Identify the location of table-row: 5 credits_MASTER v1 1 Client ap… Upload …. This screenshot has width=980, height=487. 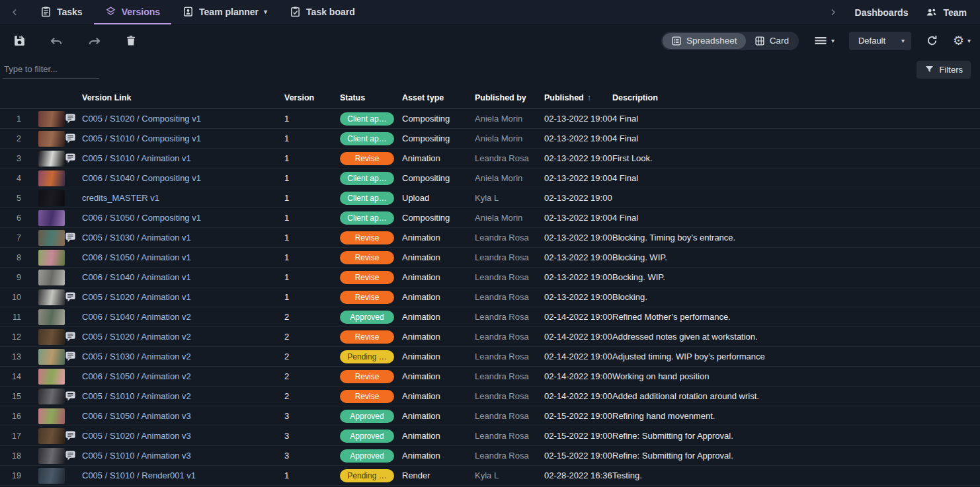
(490, 198).